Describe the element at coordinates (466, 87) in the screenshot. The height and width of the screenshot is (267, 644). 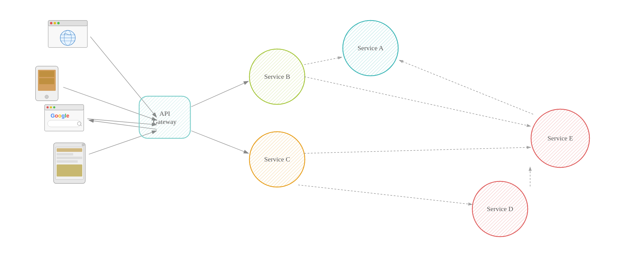
I see `arrow-e-to-a` at that location.